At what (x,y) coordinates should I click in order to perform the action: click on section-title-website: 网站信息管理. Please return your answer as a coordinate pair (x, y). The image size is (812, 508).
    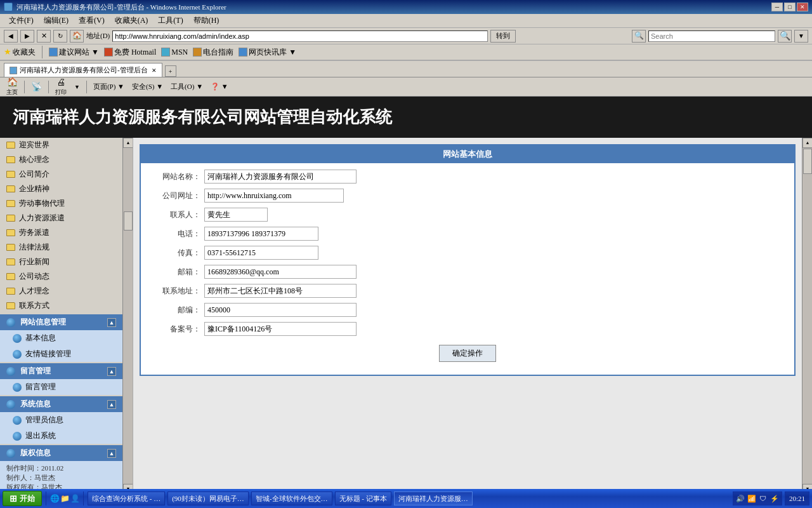
    Looking at the image, I should click on (43, 323).